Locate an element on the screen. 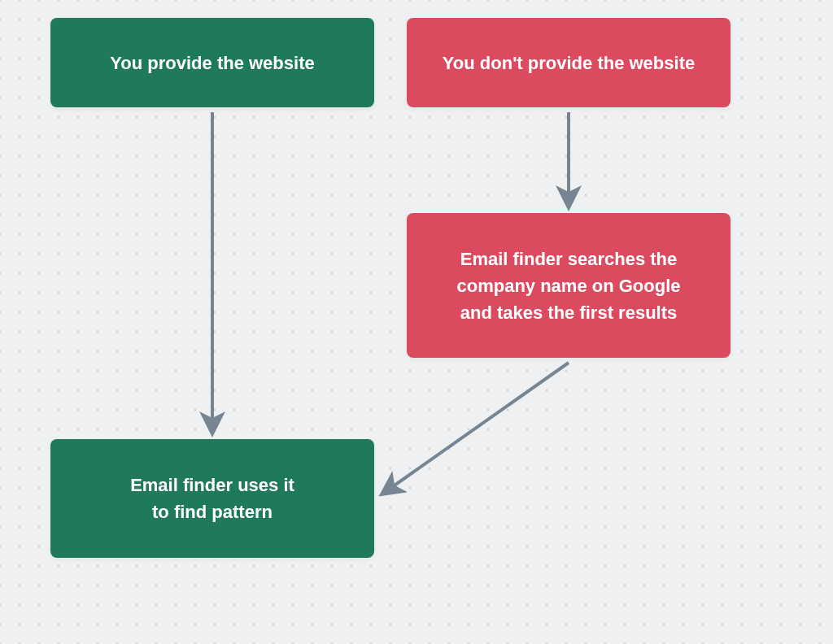 The width and height of the screenshot is (833, 644). arrow-google-to-uses is located at coordinates (477, 428).